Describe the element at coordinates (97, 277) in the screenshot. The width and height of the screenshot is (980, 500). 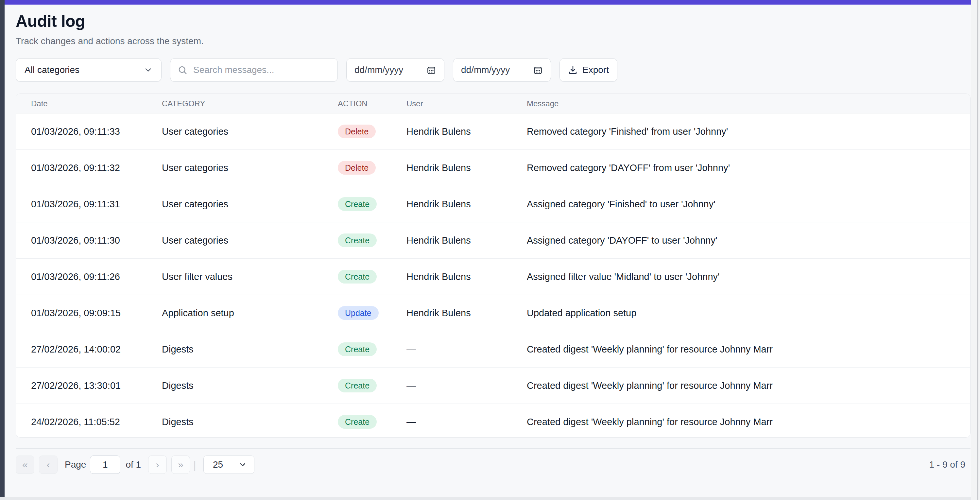
I see `cell-date: 01/03/2026, 09:11:26` at that location.